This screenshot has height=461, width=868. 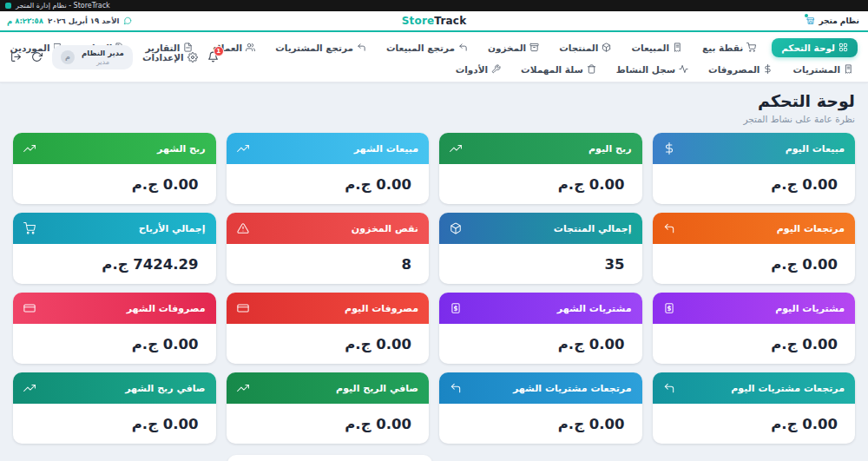 What do you see at coordinates (434, 101) in the screenshot?
I see `page-title: لوحة التحكم` at bounding box center [434, 101].